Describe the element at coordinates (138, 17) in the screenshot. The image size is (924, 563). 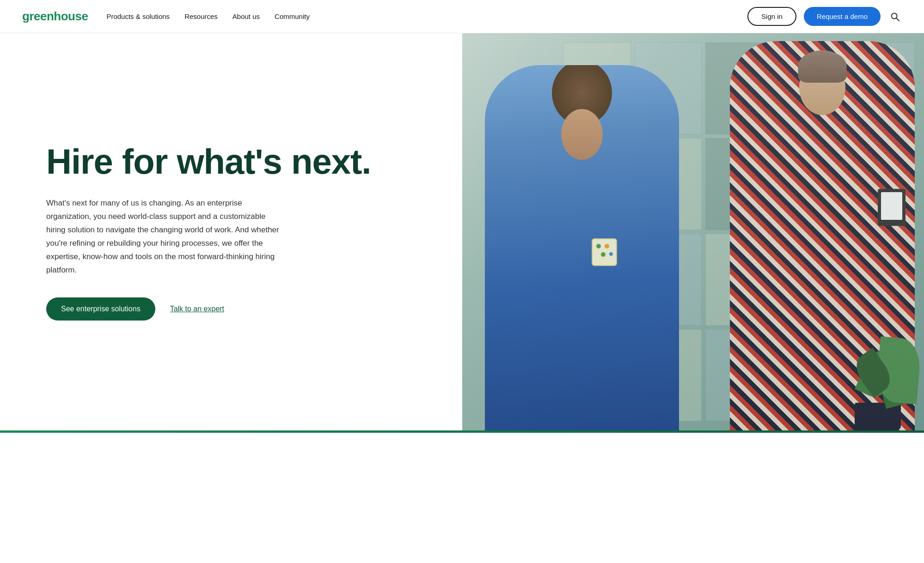
I see `nav-item-products: Products & solutions` at that location.